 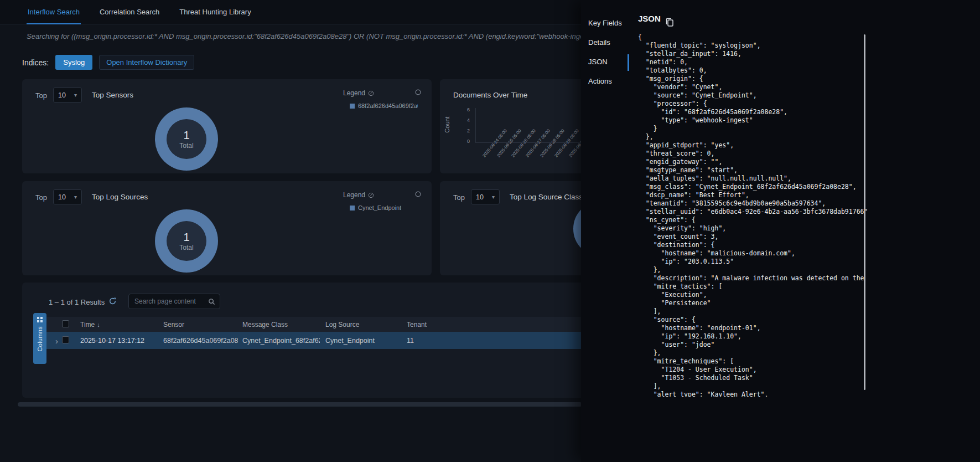 I want to click on json-line: "hostname": "endpoint-01",, so click(x=753, y=328).